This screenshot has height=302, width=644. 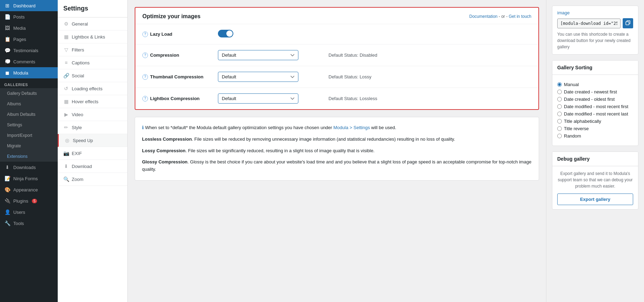 What do you see at coordinates (29, 135) in the screenshot?
I see `sidebar-item-import-export: Import/Export` at bounding box center [29, 135].